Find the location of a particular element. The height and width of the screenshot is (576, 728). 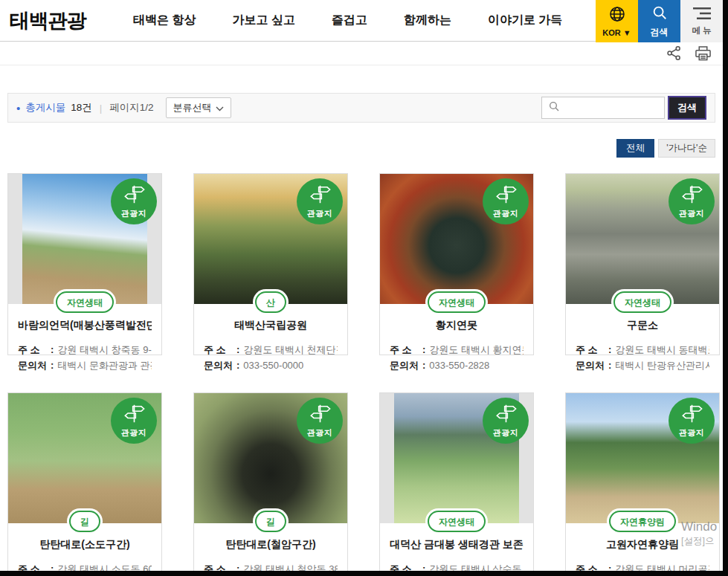

contact-value: 033-550-0000 is located at coordinates (274, 366).